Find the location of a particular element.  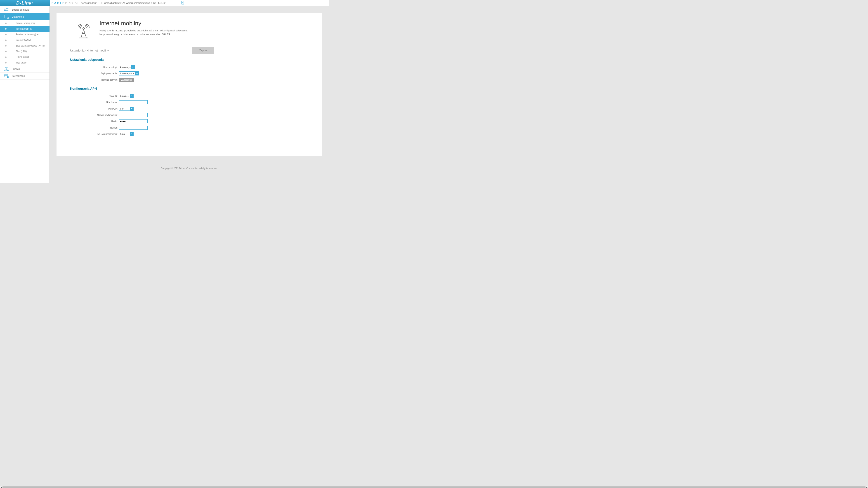

sidebar-item-settings: Ustawienia is located at coordinates (25, 17).